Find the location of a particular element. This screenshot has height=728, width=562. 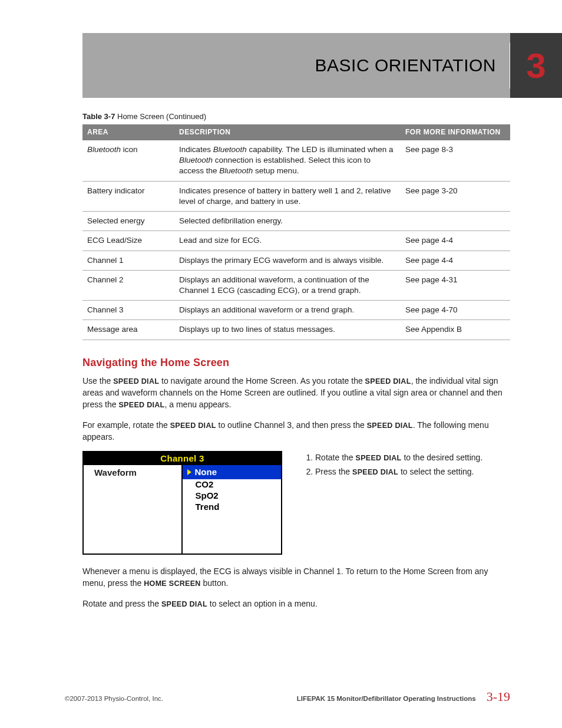

menu-title: Channel 3 is located at coordinates (183, 459).